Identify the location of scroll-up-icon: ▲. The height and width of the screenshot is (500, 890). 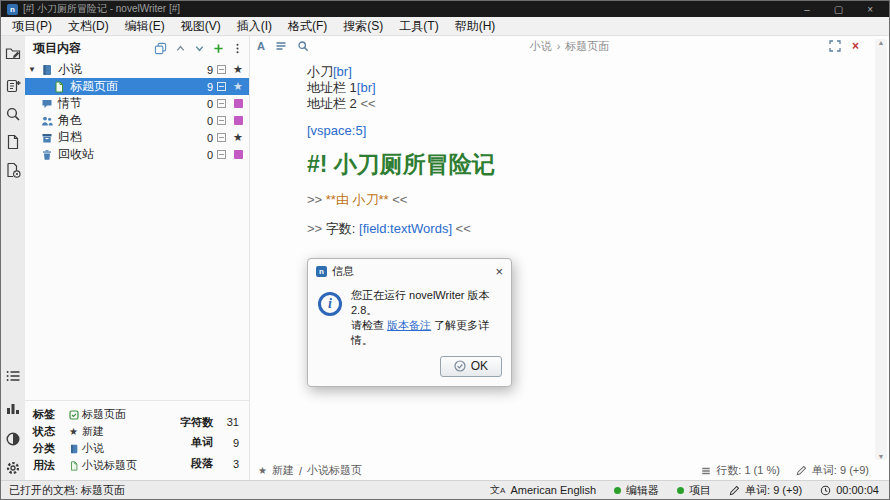
(882, 42).